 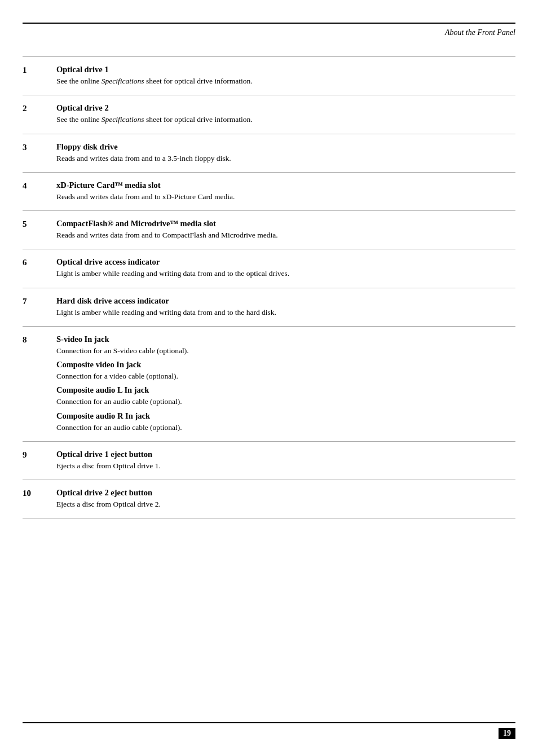 What do you see at coordinates (286, 416) in the screenshot?
I see `item-title: Composite audio R In jack` at bounding box center [286, 416].